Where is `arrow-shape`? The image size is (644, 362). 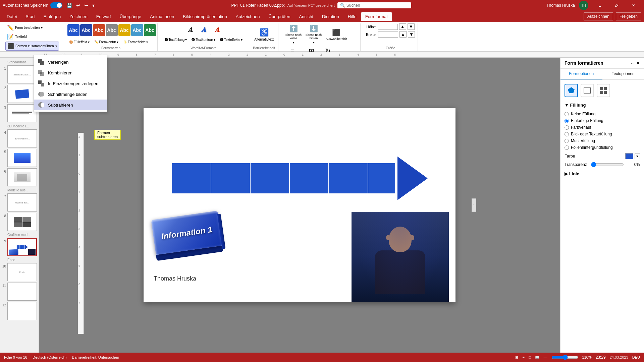 arrow-shape is located at coordinates (300, 178).